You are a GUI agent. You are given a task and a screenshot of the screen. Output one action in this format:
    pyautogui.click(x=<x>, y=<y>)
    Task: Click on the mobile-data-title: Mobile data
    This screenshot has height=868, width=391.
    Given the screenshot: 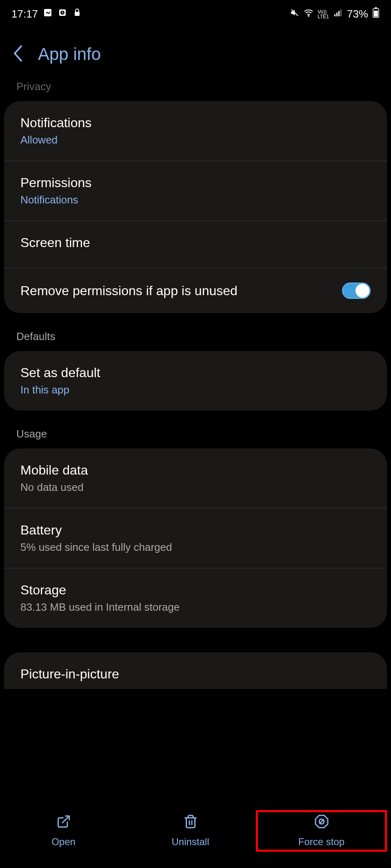 What is the action you would take?
    pyautogui.click(x=196, y=470)
    